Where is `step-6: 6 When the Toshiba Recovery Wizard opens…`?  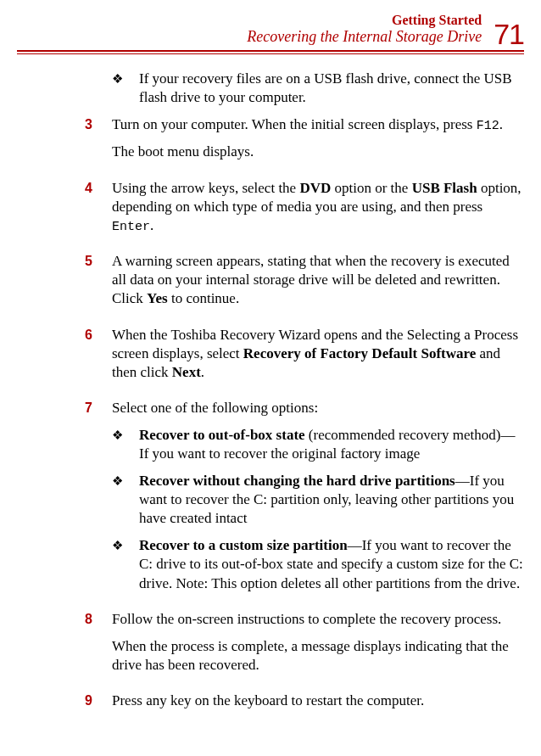 step-6: 6 When the Toshiba Recovery Wizard opens… is located at coordinates (304, 358).